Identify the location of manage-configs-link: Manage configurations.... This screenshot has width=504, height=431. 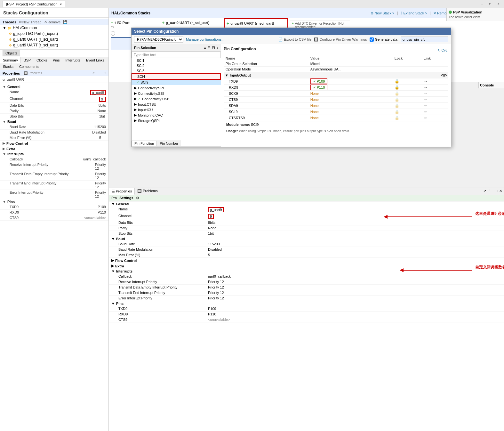
(205, 39).